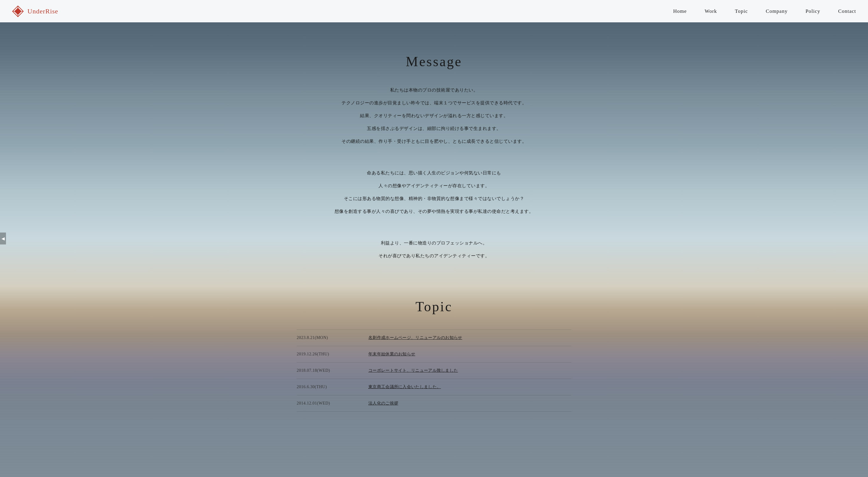 This screenshot has width=868, height=477. What do you see at coordinates (434, 173) in the screenshot?
I see `message-line: 命ある私たちには、思い描く人生のビジョンや何気ない日常にも` at bounding box center [434, 173].